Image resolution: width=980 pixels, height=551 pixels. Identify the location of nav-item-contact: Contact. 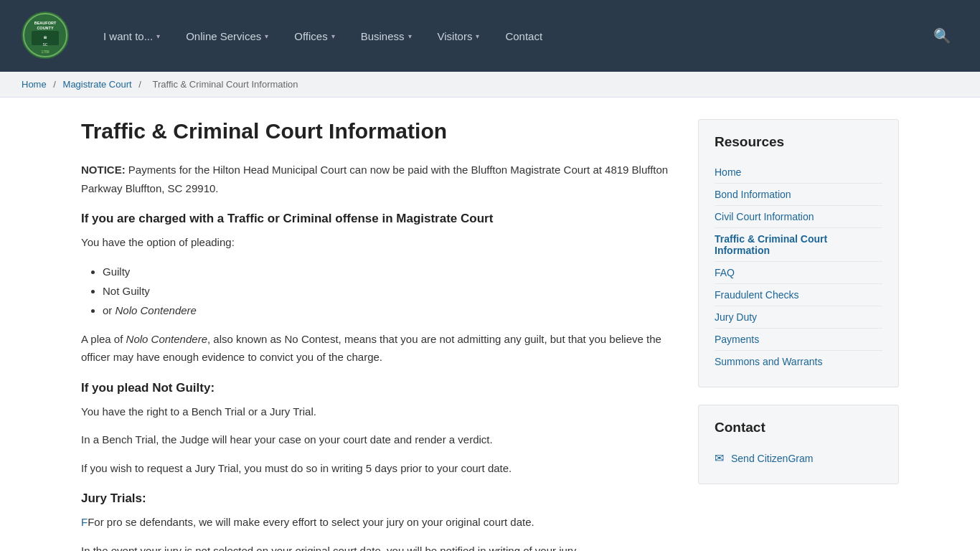
(524, 36).